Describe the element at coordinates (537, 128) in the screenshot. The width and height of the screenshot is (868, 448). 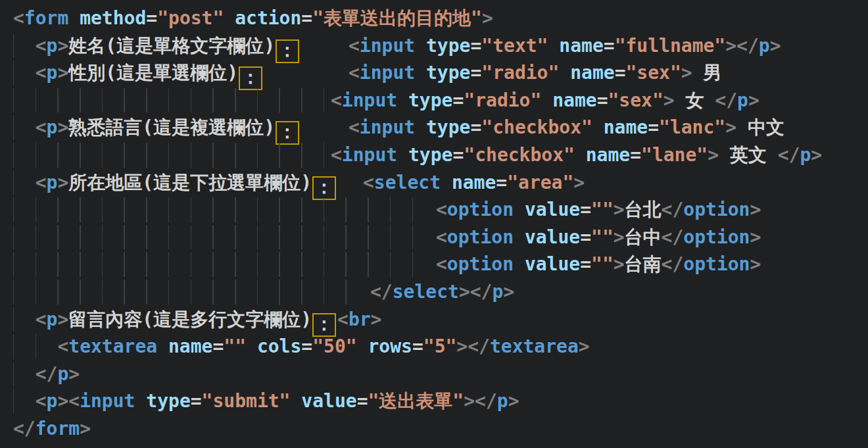
I see `token-str: "checkbox"` at that location.